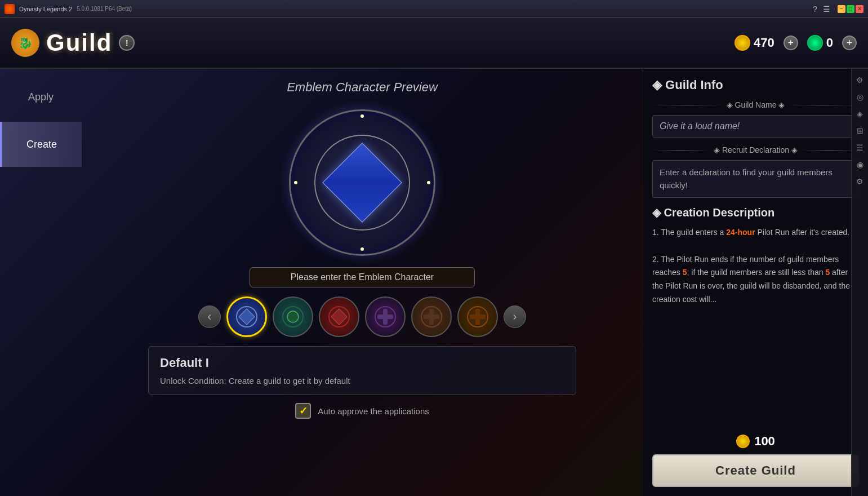 The image size is (868, 496). I want to click on recruit-divider-left, so click(682, 150).